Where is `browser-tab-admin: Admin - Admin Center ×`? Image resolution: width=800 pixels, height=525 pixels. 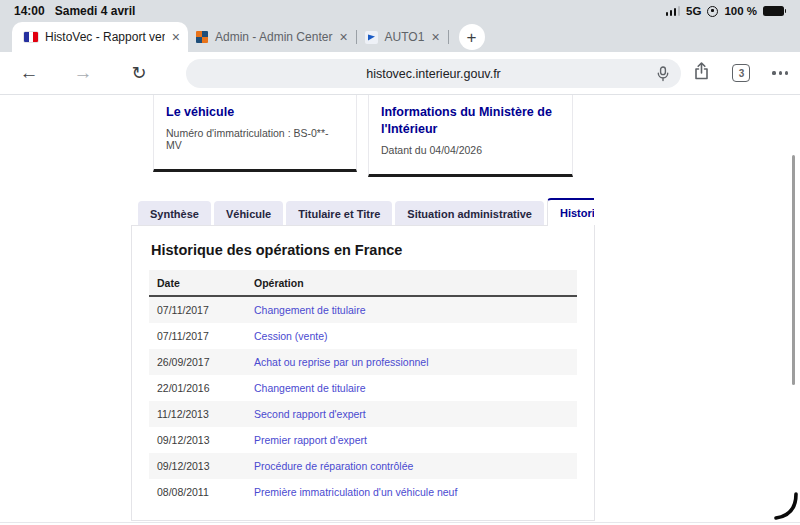 browser-tab-admin: Admin - Admin Center × is located at coordinates (272, 37).